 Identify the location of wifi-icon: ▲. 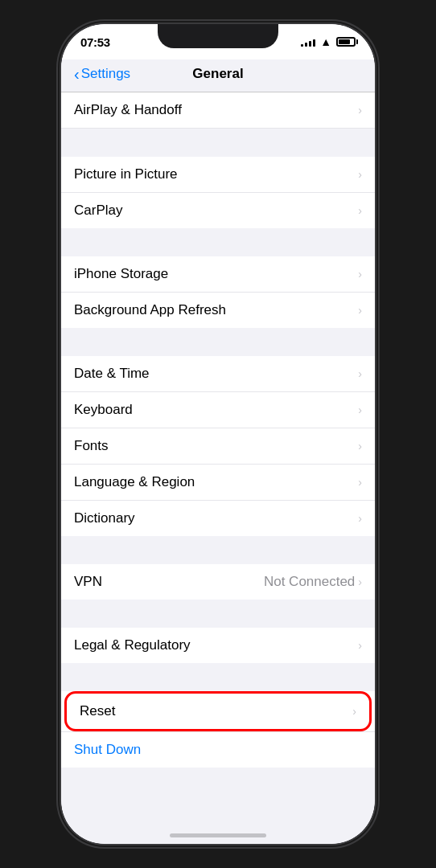
(326, 42).